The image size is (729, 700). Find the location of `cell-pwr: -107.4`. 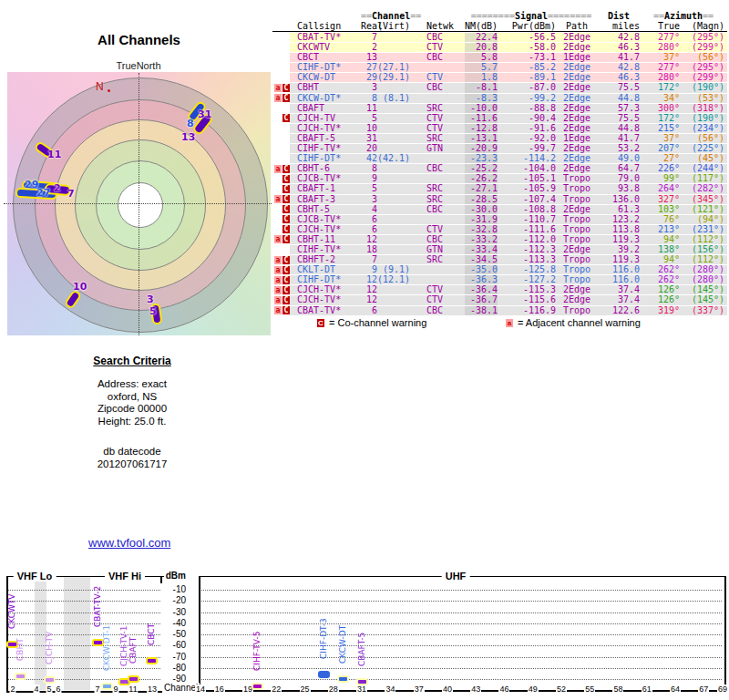

cell-pwr: -107.4 is located at coordinates (527, 200).